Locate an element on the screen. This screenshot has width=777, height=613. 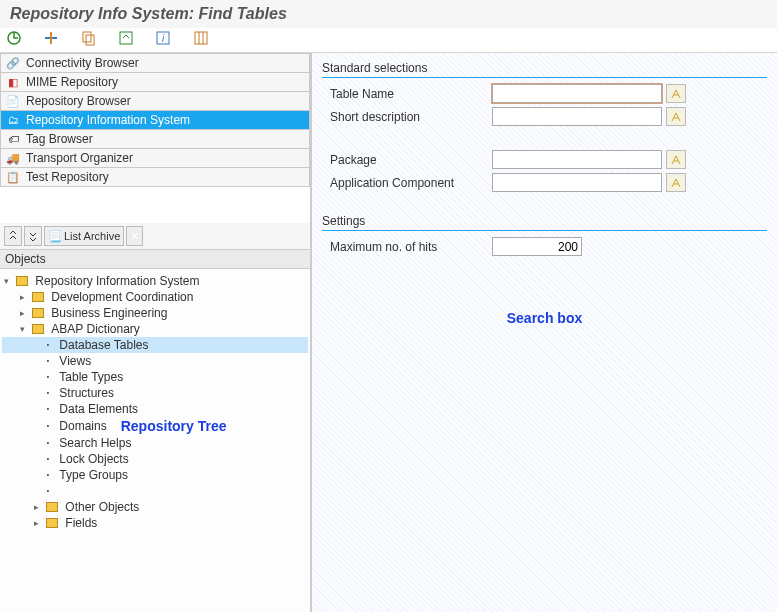
tree-label: Table Types is located at coordinates (91, 377).